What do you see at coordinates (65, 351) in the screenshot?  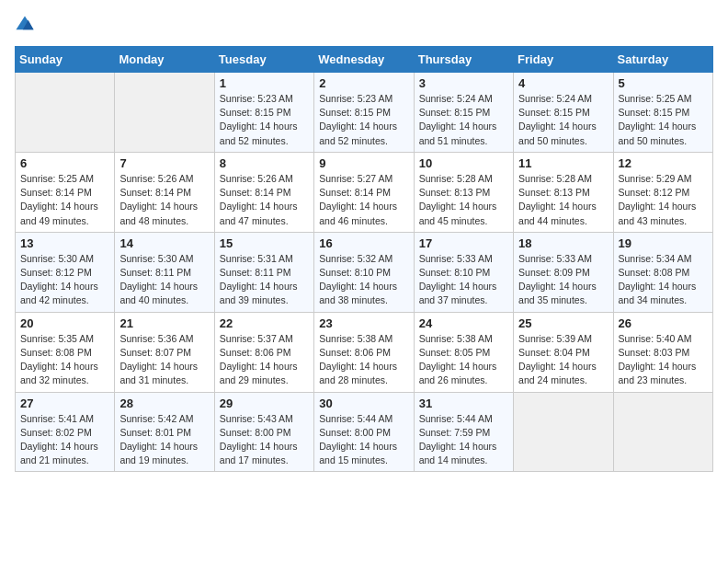 I see `calendar-cell: 20 Sunrise: 5:35 AMSunset: 8:08 PMDaylig…` at bounding box center [65, 351].